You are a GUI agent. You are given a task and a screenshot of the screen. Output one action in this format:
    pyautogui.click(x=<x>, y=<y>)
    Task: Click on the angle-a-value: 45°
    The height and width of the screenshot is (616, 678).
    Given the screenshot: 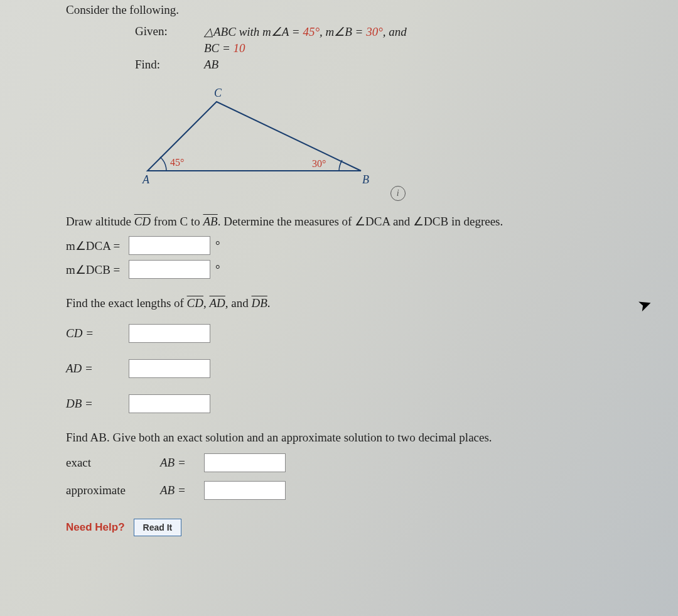 What is the action you would take?
    pyautogui.click(x=177, y=162)
    